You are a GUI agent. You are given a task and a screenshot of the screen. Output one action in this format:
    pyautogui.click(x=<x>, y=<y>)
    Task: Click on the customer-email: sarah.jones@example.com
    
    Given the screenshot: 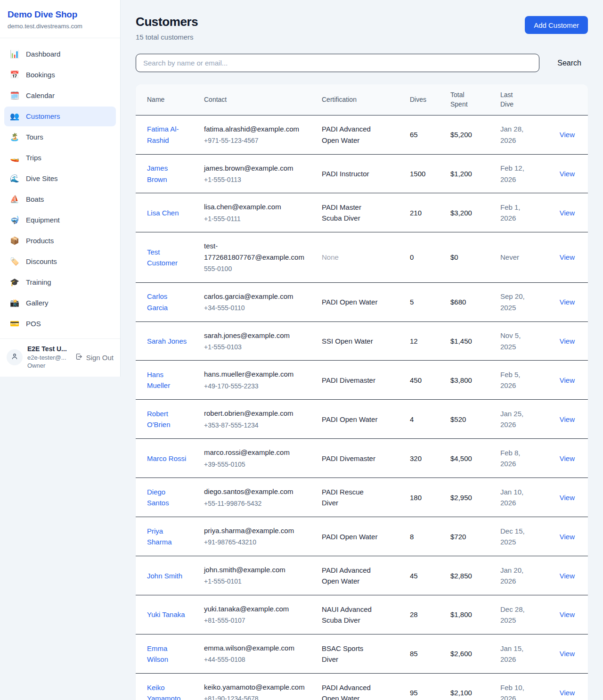 What is the action you would take?
    pyautogui.click(x=259, y=336)
    